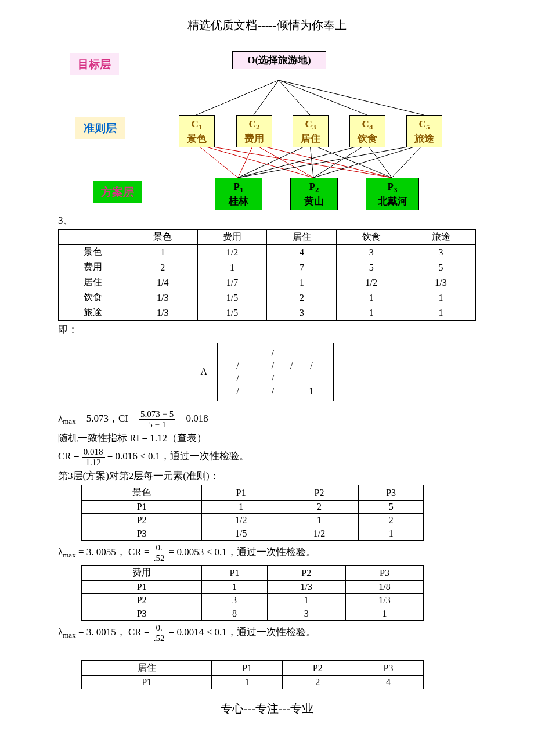 Image resolution: width=534 pixels, height=756 pixels. I want to click on th: 景色, so click(163, 237).